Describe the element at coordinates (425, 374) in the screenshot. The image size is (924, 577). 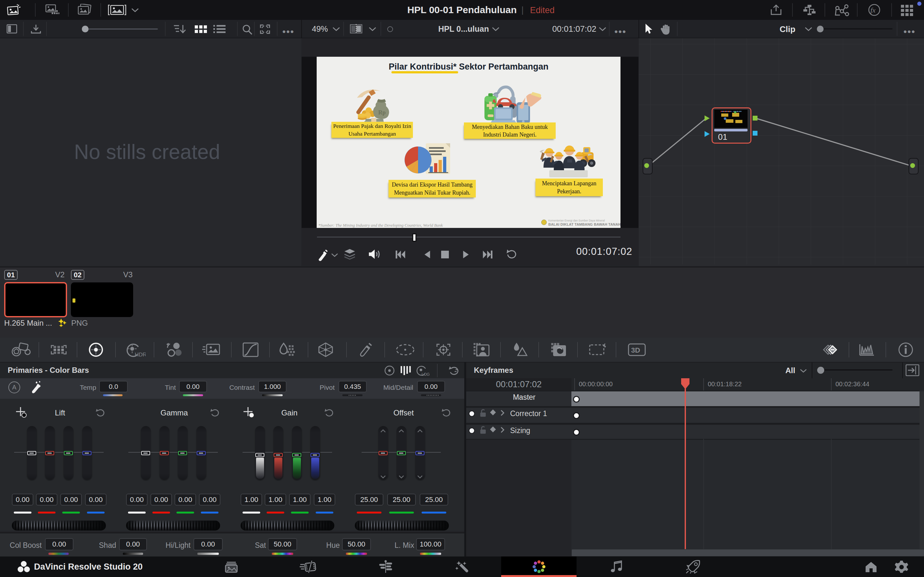
I see `svg-text: LOG` at that location.